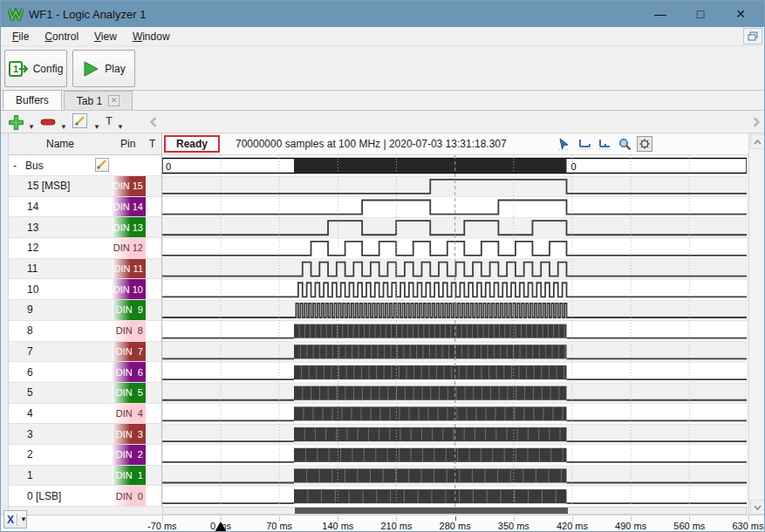 This screenshot has height=532, width=765. Describe the element at coordinates (85, 372) in the screenshot. I see `channel-row-din6: 6DIN 6` at that location.